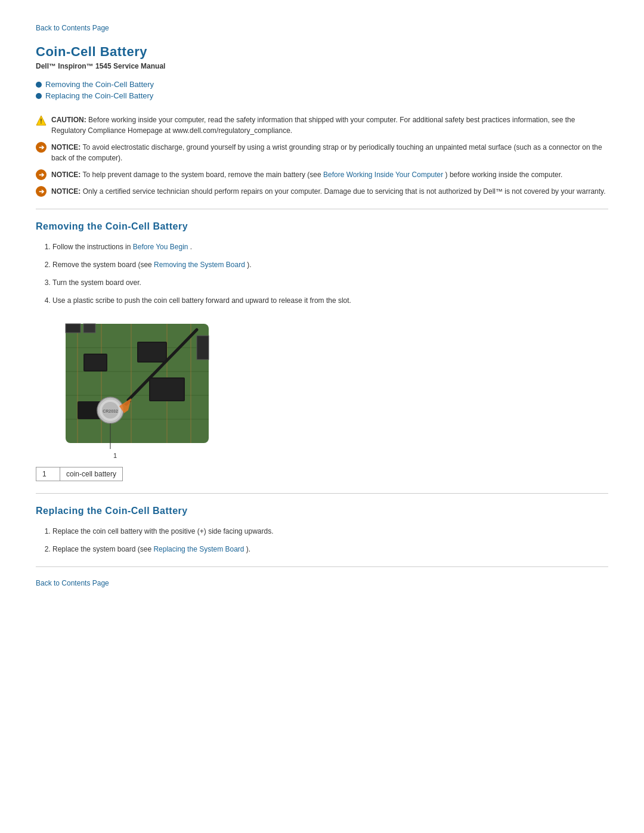 This screenshot has height=833, width=644. Describe the element at coordinates (322, 530) in the screenshot. I see `replacing-section: Replacing the Coin-Cell Battery Replace …` at that location.